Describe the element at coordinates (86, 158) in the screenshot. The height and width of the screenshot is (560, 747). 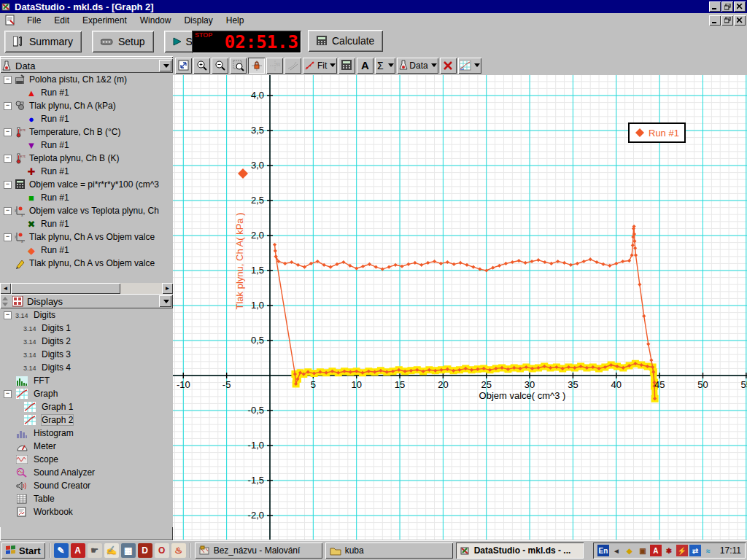
I see `tree-item: −KTDTeplota plynu, Ch B (K)` at that location.